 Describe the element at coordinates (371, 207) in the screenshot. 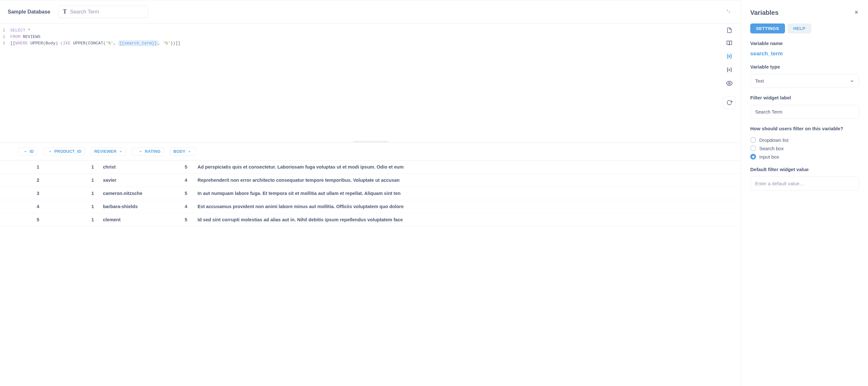

I see `table-row: 41barbara-shields4Est accusamus providen…` at that location.